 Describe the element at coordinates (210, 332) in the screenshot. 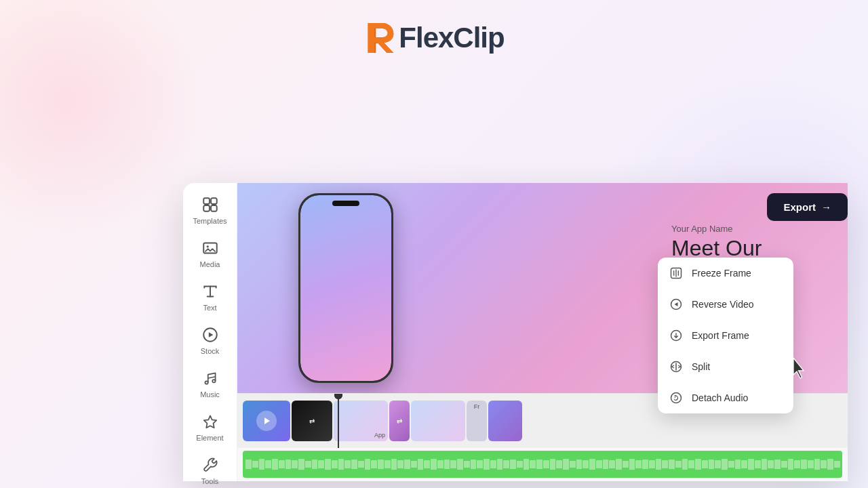

I see `sidebar: Templates Media Text` at that location.